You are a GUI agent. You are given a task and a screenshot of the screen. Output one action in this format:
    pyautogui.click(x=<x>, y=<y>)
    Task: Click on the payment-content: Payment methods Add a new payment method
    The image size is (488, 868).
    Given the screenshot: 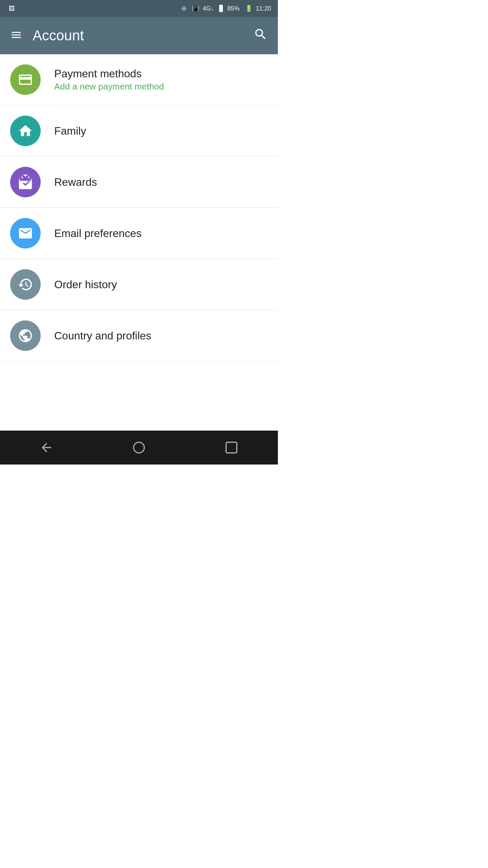 What is the action you would take?
    pyautogui.click(x=109, y=80)
    